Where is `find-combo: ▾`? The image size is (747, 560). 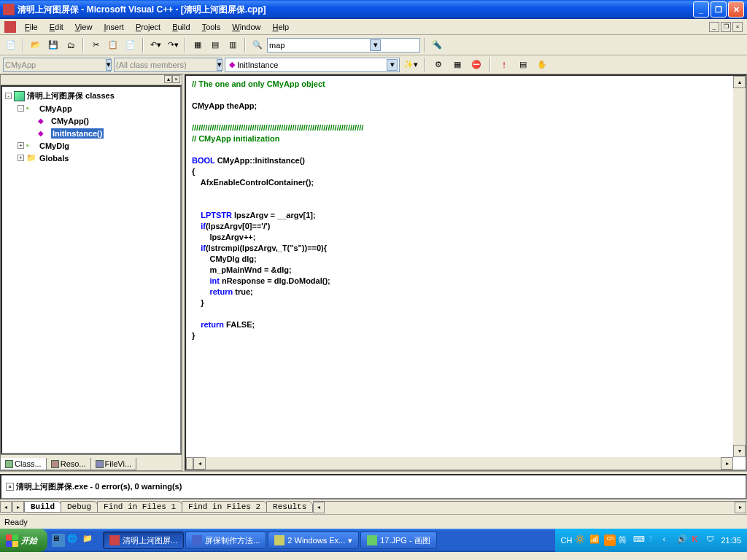
find-combo: ▾ is located at coordinates (344, 45).